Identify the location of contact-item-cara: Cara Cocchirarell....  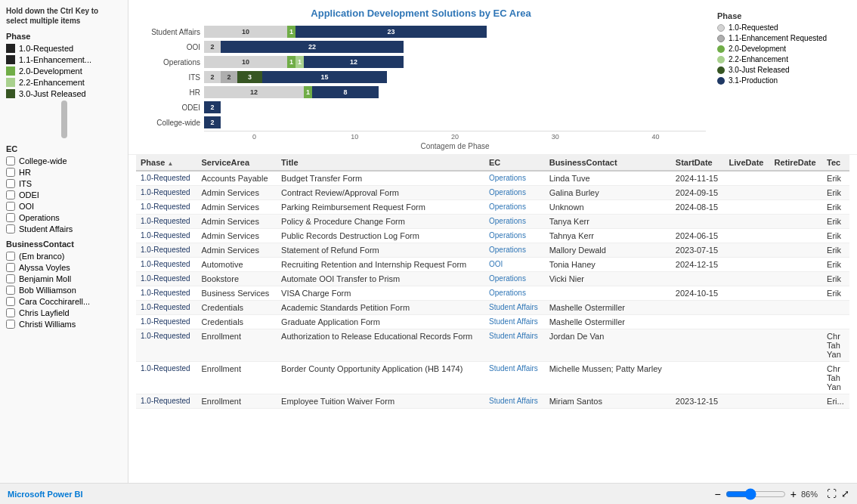
(63, 301).